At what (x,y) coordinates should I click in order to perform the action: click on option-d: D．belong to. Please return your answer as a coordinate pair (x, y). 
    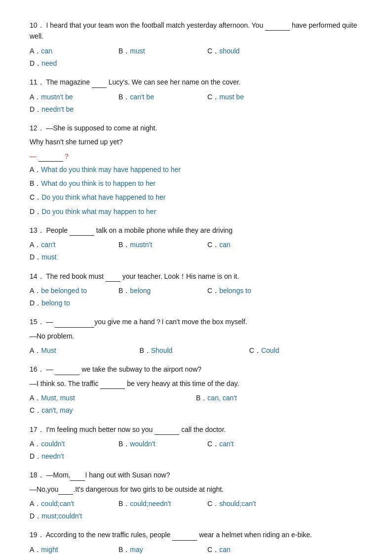
    Looking at the image, I should click on (74, 303).